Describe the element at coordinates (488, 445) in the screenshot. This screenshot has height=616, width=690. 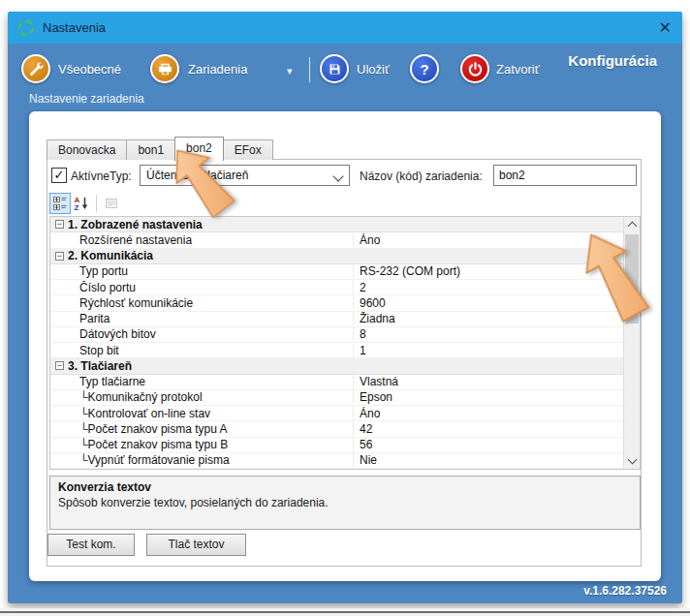
I see `property-value: 56` at that location.